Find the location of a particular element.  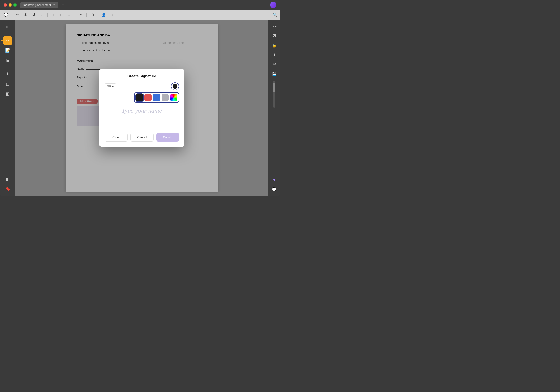

tab-marketing-agreement: marketing-agreement ✏ is located at coordinates (39, 5).